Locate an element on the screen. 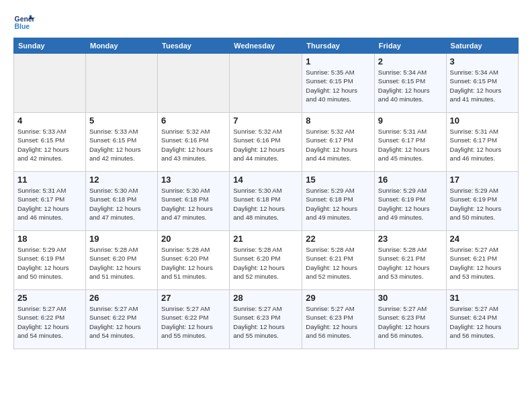 This screenshot has height=411, width=532. calendar-week-4: 18Sunrise: 5:29 AM Sunset: 6:19 PM Dayli… is located at coordinates (266, 261).